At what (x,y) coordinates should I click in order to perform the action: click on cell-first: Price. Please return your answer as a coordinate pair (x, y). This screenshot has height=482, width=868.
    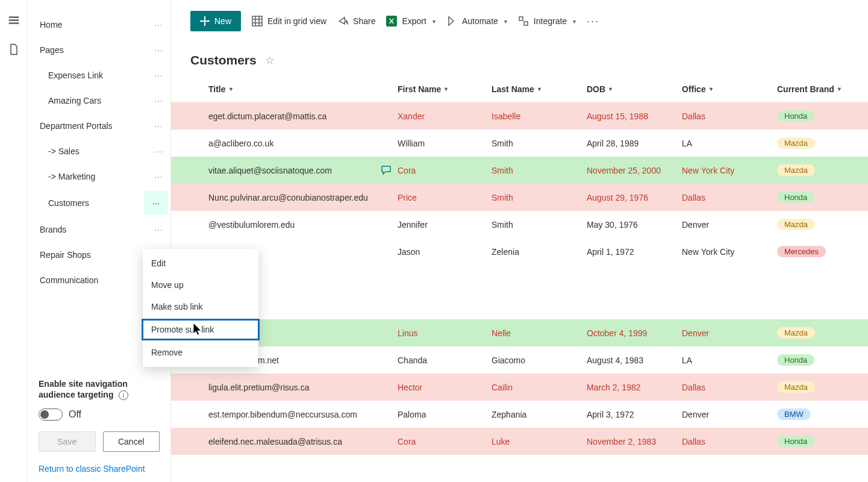
    Looking at the image, I should click on (445, 198).